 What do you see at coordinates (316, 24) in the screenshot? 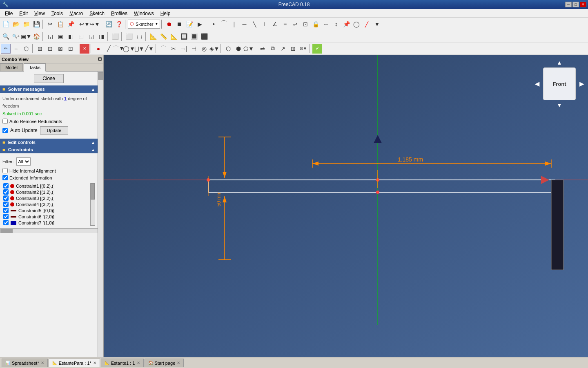
I see `lock-button: 🔒` at bounding box center [316, 24].